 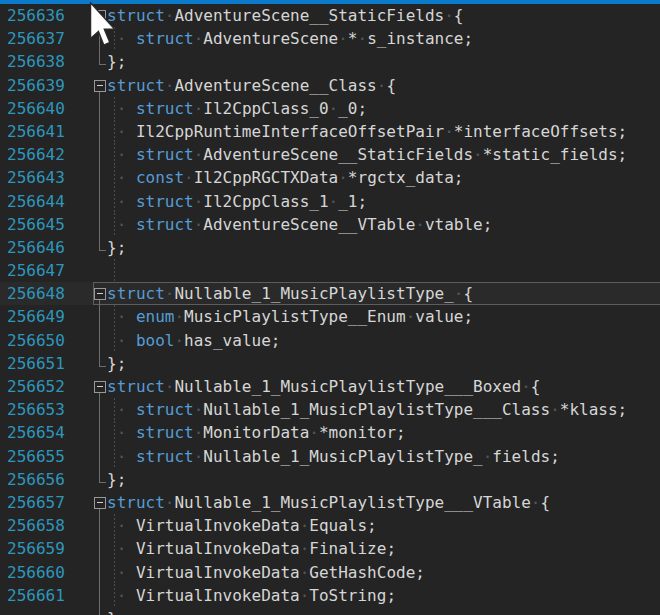 What do you see at coordinates (330, 294) in the screenshot?
I see `code-line: 256648struct·Nullable_1_MusicPlaylistTyp…` at bounding box center [330, 294].